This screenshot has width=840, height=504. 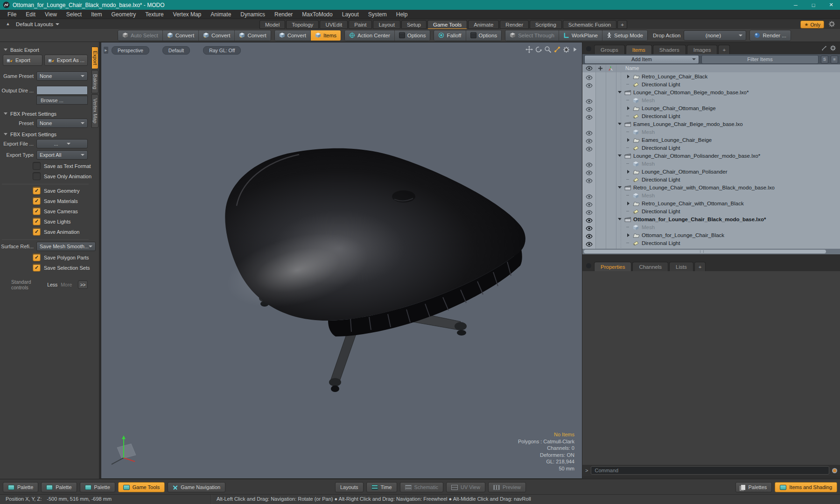 I want to click on falloff-options-button: Options, so click(x=484, y=35).